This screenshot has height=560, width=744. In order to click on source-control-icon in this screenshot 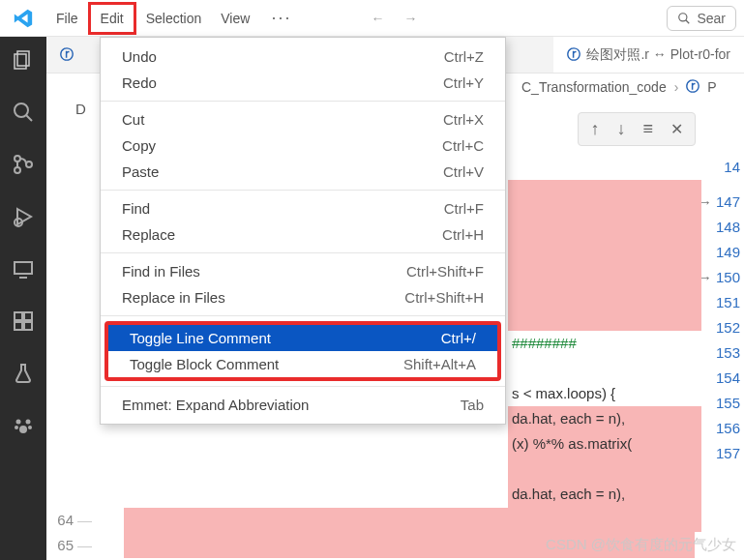, I will do `click(23, 164)`.